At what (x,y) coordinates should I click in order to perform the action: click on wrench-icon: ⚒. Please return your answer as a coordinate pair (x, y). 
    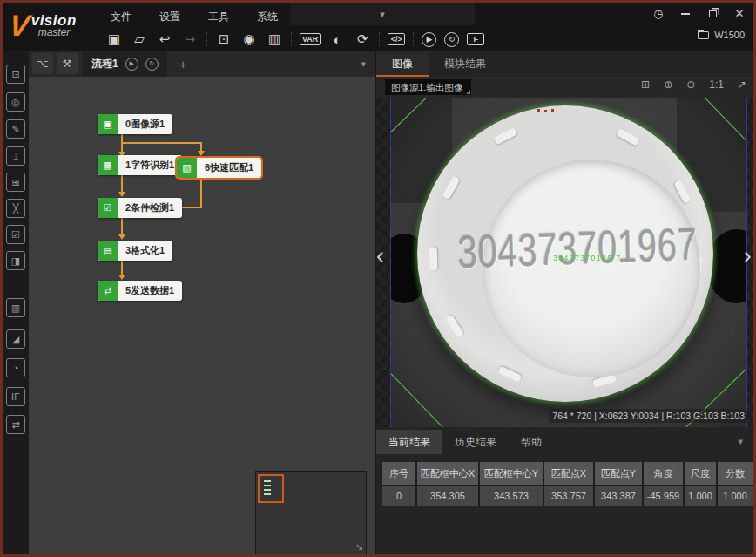
    Looking at the image, I should click on (67, 64).